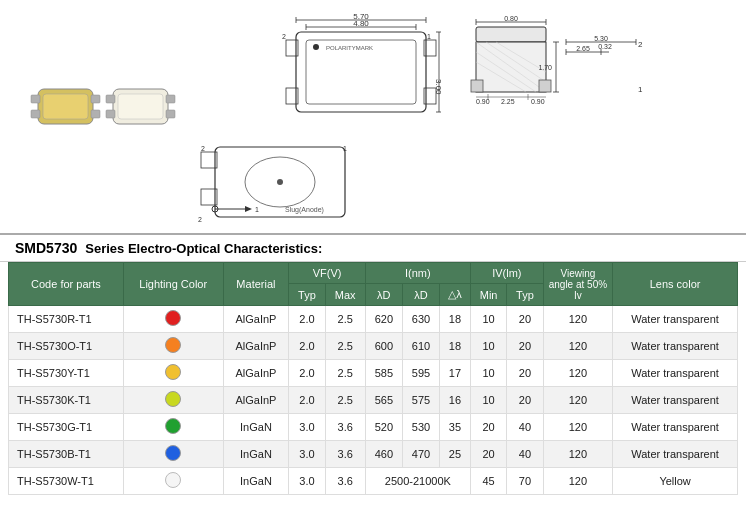 The width and height of the screenshot is (746, 524). I want to click on cell-dl: 17, so click(456, 374).